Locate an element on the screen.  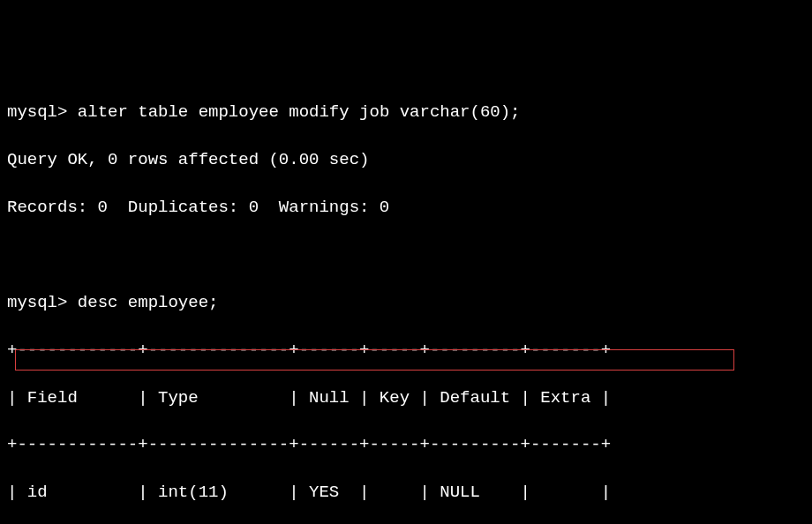
sql-command-1: alter table employee modify job varchar(… is located at coordinates (299, 112).